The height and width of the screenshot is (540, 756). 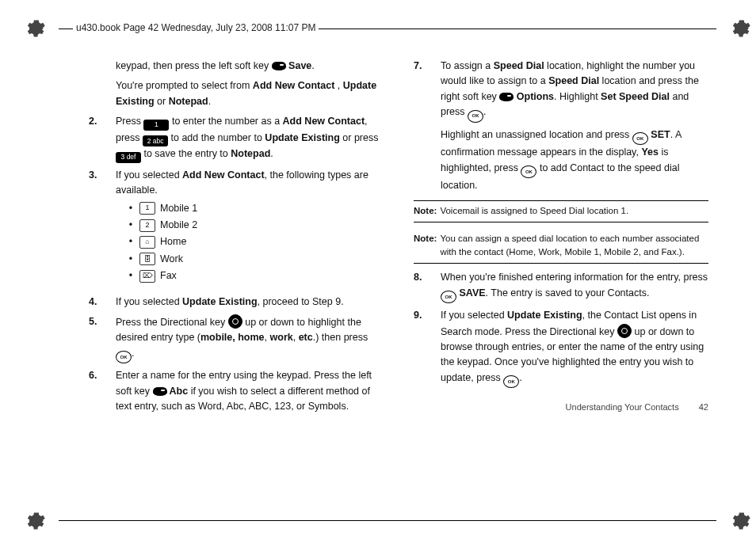 I want to click on save-label: Save, so click(x=300, y=66).